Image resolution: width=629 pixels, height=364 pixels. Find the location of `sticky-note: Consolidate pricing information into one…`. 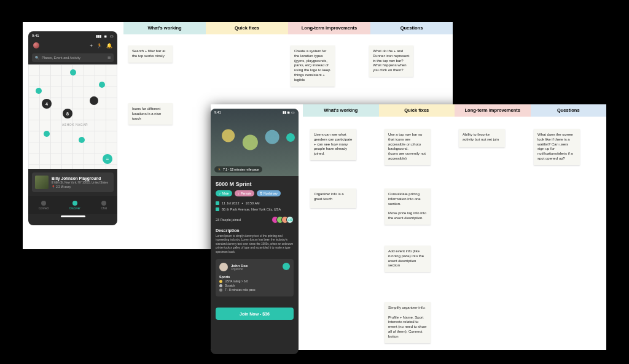

sticky-note: Consolidate pricing information into one… is located at coordinates (408, 206).